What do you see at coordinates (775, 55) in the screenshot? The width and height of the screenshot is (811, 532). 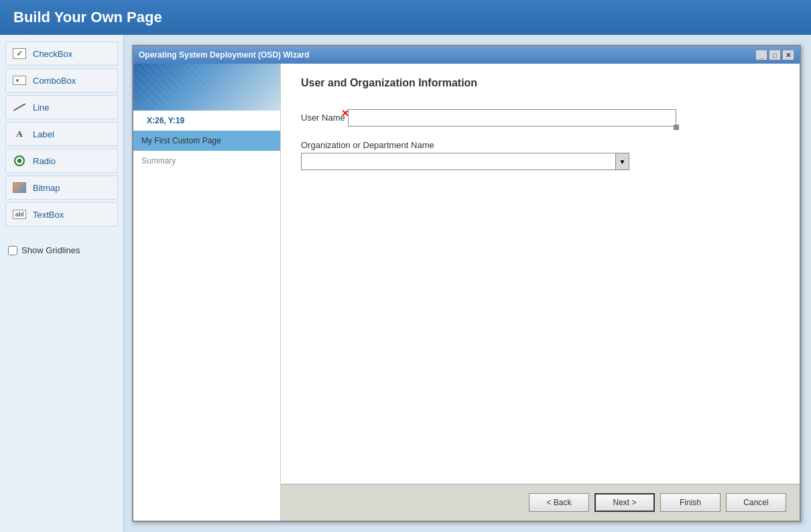 I see `maximize-button: □` at bounding box center [775, 55].